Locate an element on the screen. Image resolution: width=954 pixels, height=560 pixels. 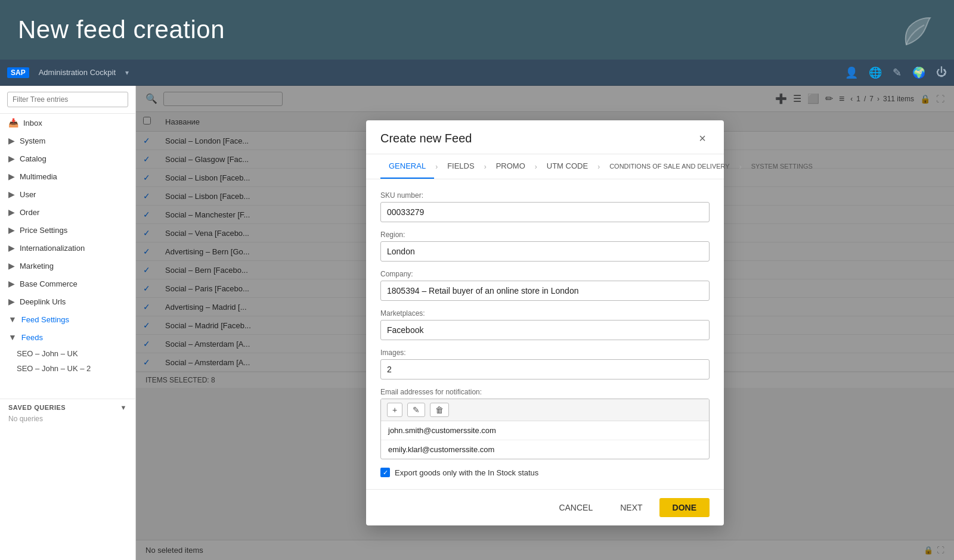
sidebar-sub-label: SEO – John – UK is located at coordinates (48, 354).